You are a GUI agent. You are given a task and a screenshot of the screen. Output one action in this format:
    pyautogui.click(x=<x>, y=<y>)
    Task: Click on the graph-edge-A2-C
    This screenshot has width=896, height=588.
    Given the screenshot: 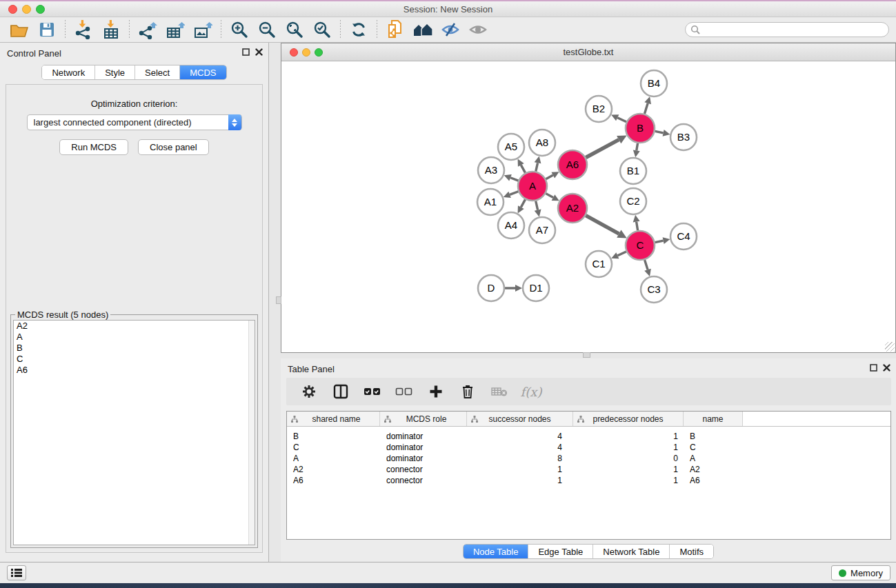 What is the action you would take?
    pyautogui.click(x=602, y=225)
    